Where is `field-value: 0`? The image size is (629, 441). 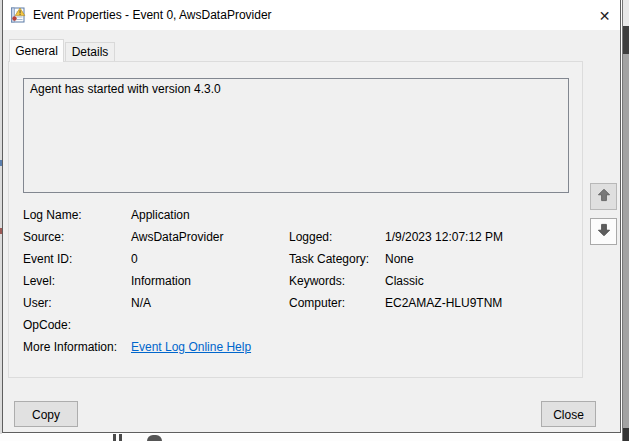
field-value: 0 is located at coordinates (134, 259).